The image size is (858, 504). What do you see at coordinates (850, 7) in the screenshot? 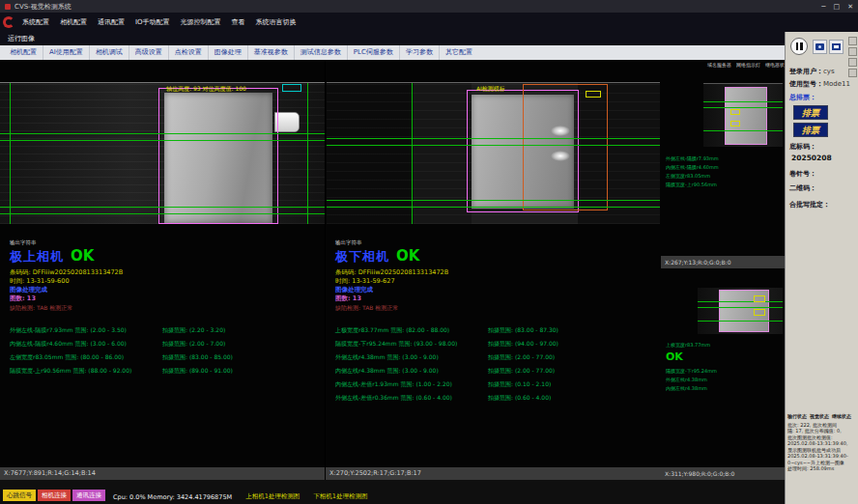
I see `close-button: ✕` at bounding box center [850, 7].